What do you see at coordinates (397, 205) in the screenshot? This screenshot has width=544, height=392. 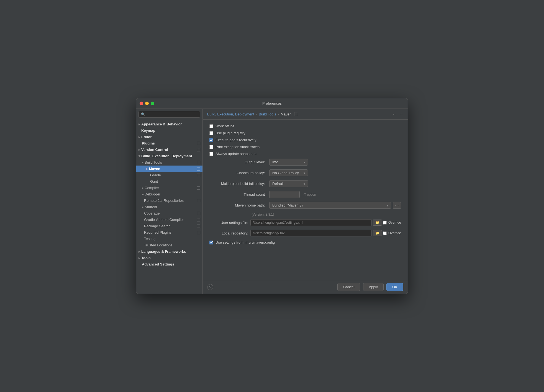 I see `maven-home-browse-button: ···` at bounding box center [397, 205].